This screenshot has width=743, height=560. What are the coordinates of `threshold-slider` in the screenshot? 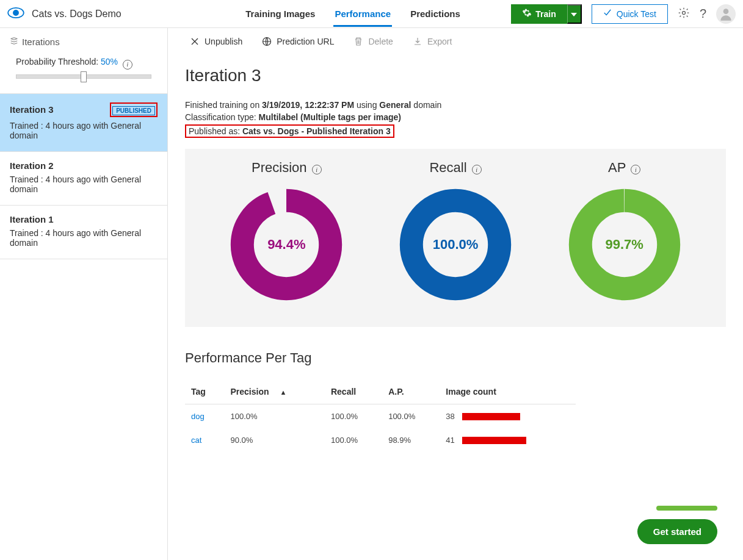 It's located at (84, 77).